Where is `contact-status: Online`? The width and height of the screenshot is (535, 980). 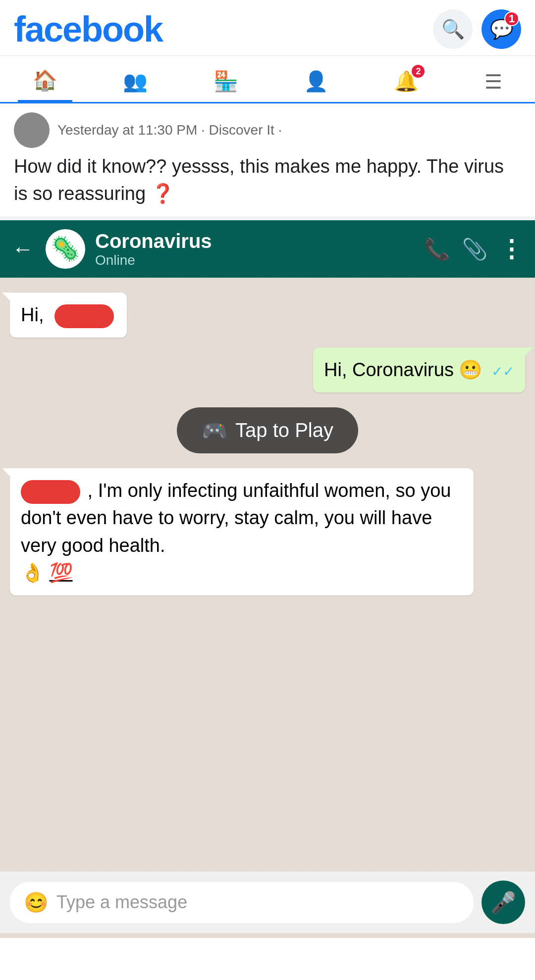
contact-status: Online is located at coordinates (255, 260).